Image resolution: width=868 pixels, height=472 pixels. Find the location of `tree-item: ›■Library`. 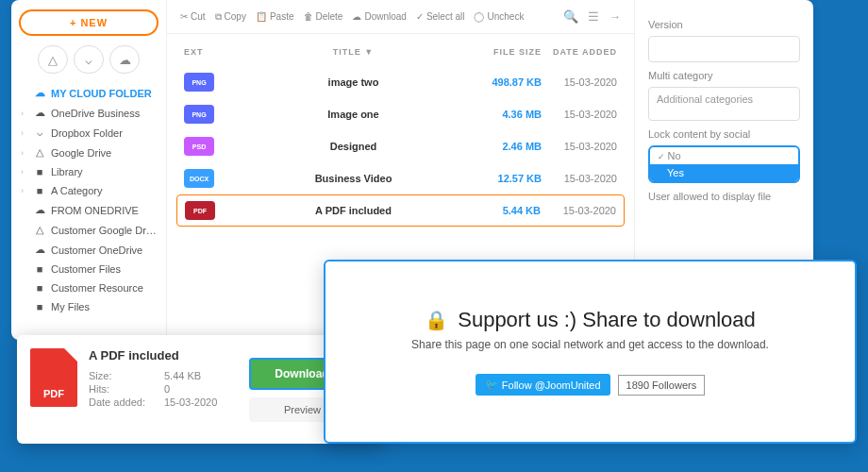

tree-item: ›■Library is located at coordinates (89, 172).